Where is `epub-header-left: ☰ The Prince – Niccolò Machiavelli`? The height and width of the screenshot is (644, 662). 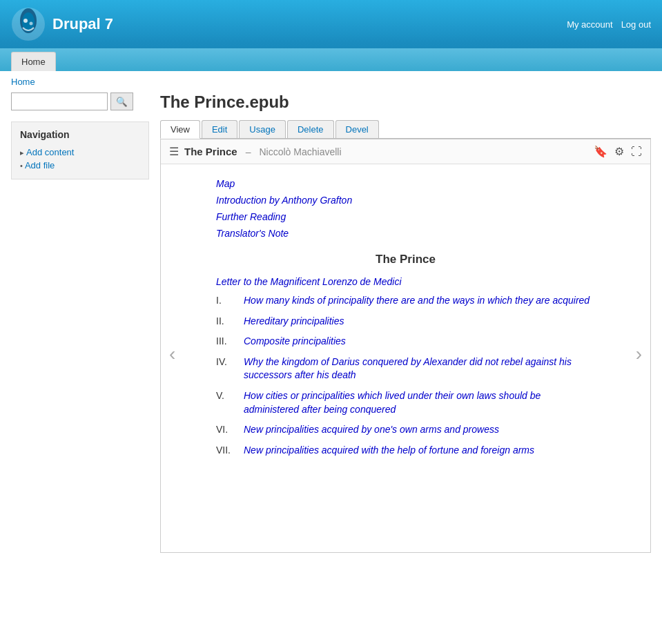 epub-header-left: ☰ The Prince – Niccolò Machiavelli is located at coordinates (255, 152).